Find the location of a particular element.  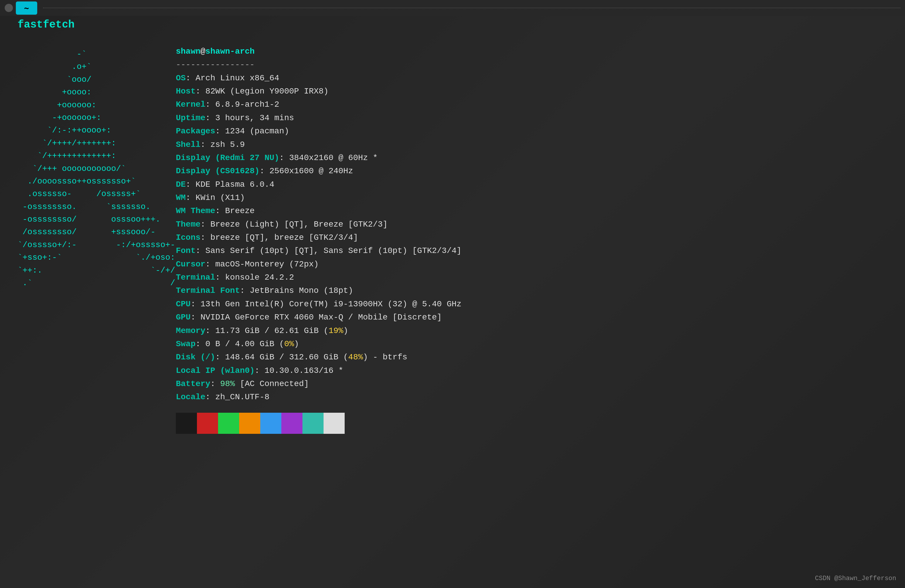

cpu-value: : 13th Gen Intel(R) Core(TM) i9-13900HX … is located at coordinates (326, 304).